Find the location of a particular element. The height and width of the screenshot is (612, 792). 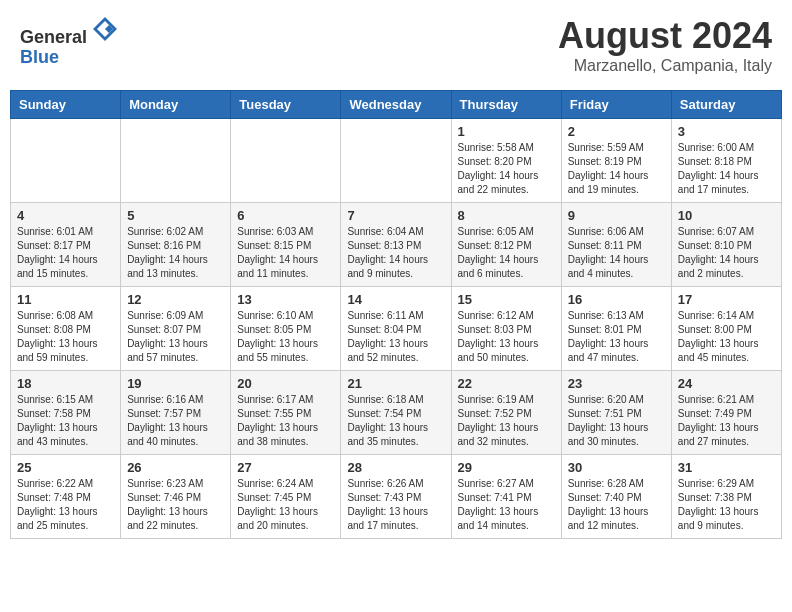

calendar-cell: 5Sunrise: 6:02 AM Sunset: 8:16 PM Daylig… is located at coordinates (176, 245).